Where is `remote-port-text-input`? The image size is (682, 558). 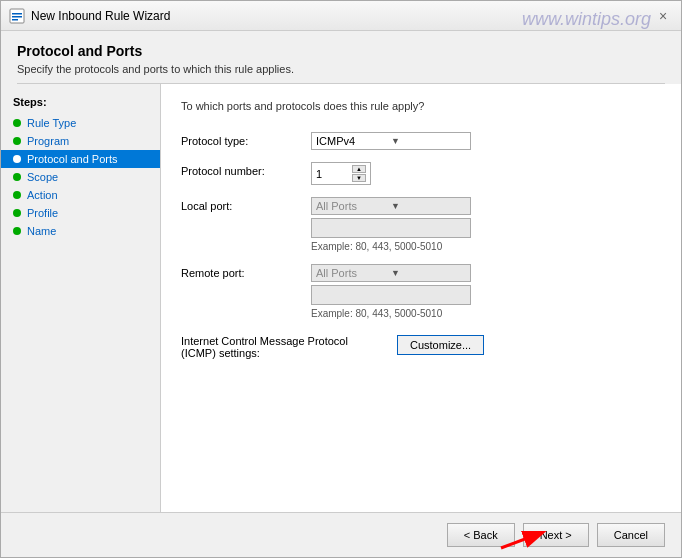 remote-port-text-input is located at coordinates (391, 295).